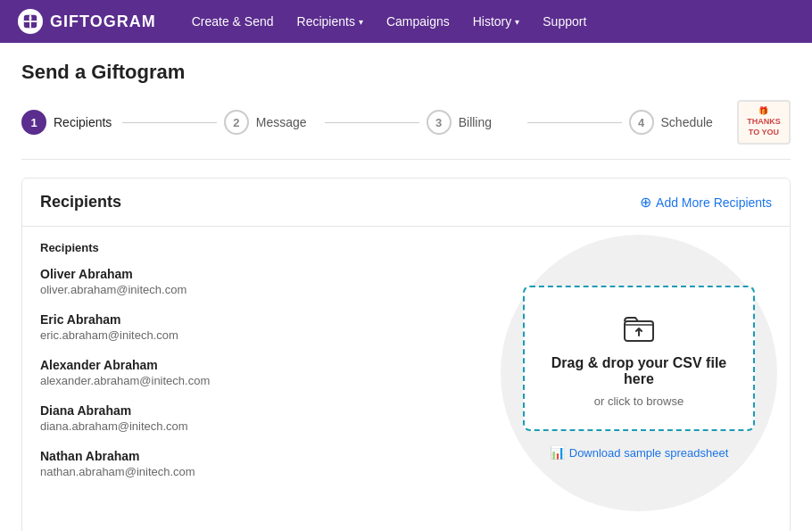  Describe the element at coordinates (406, 72) in the screenshot. I see `page-title: Send a Giftogram` at that location.